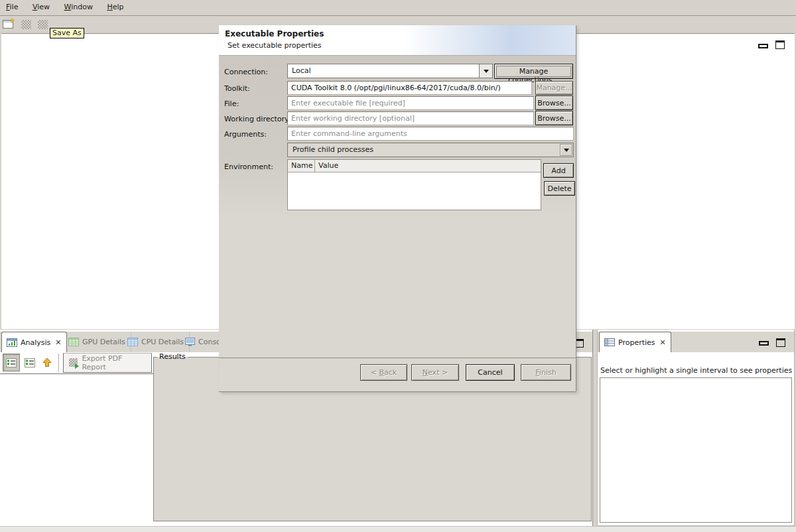 Image resolution: width=796 pixels, height=532 pixels. What do you see at coordinates (11, 362) in the screenshot?
I see `guided-analysis-button` at bounding box center [11, 362].